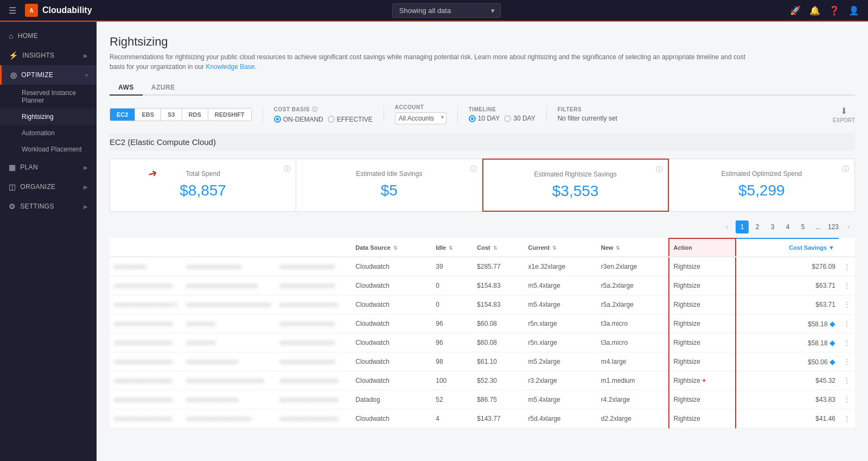  I want to click on row-menu-icon-6: ⋮, so click(847, 381).